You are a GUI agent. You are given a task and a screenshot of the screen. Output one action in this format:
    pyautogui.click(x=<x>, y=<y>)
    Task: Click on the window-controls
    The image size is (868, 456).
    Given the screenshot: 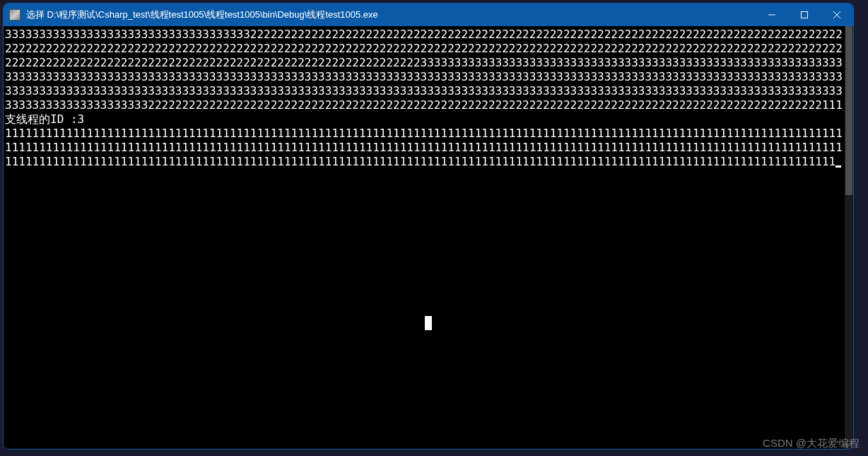 What is the action you would take?
    pyautogui.click(x=804, y=15)
    